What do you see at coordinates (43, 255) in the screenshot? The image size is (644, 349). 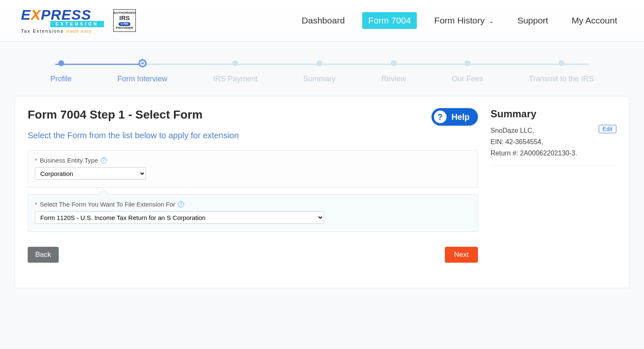 I see `back-button: Back` at bounding box center [43, 255].